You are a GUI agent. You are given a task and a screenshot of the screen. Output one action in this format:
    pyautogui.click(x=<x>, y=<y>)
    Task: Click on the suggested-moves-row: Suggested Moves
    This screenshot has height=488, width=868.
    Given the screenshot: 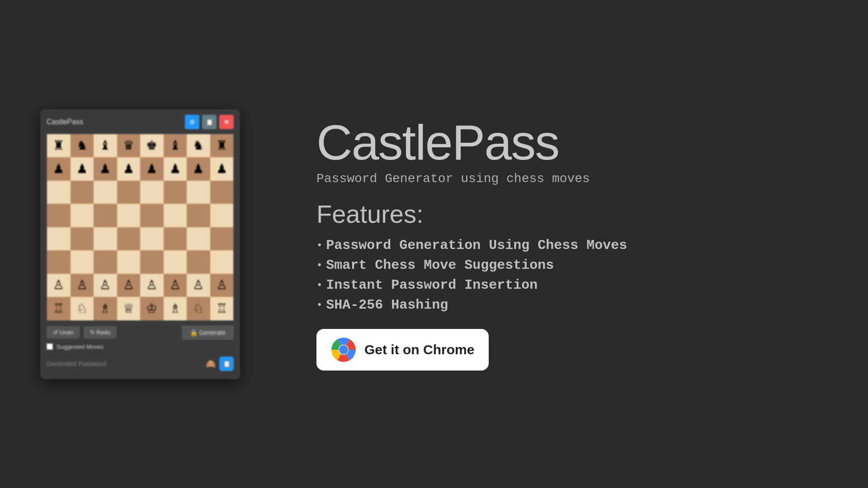 What is the action you would take?
    pyautogui.click(x=140, y=347)
    